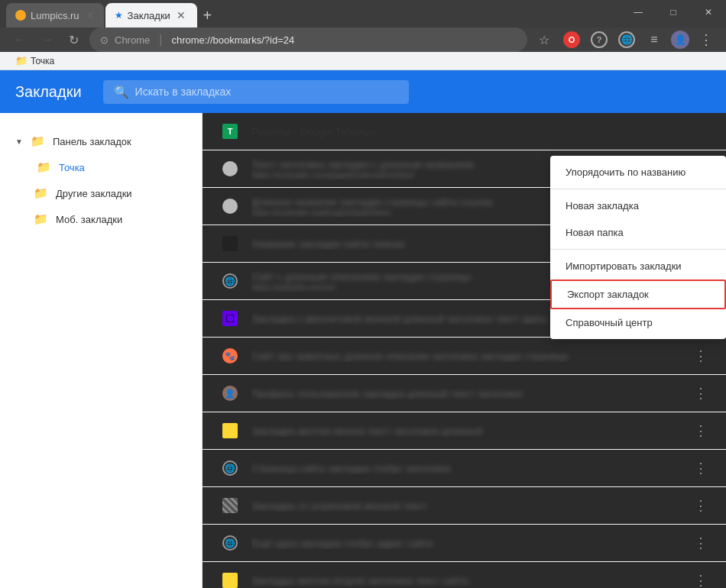  I want to click on table-row: Закладка со штриховой иконкой текст ⋮, so click(465, 506).